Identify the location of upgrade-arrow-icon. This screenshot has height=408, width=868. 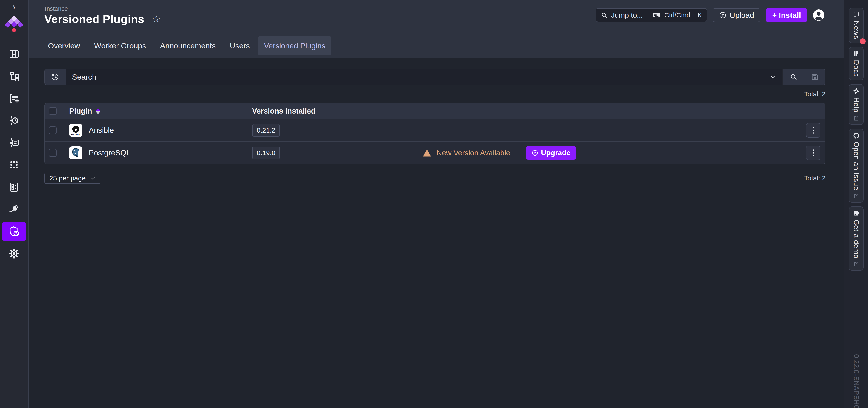
(535, 153).